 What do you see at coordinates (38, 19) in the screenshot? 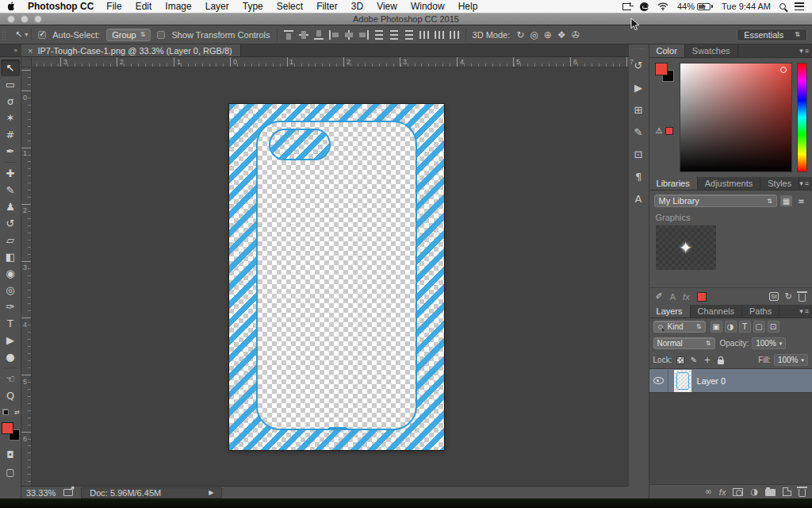
I see `zoom-button` at bounding box center [38, 19].